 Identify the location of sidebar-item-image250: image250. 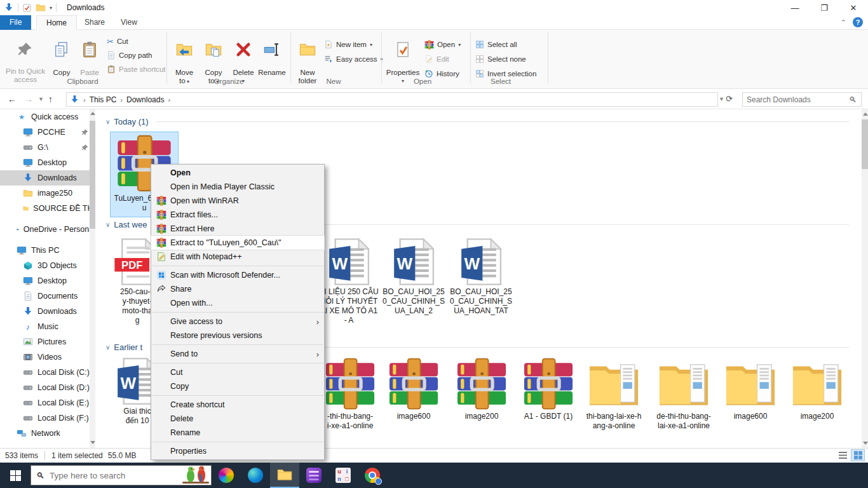
(48, 193).